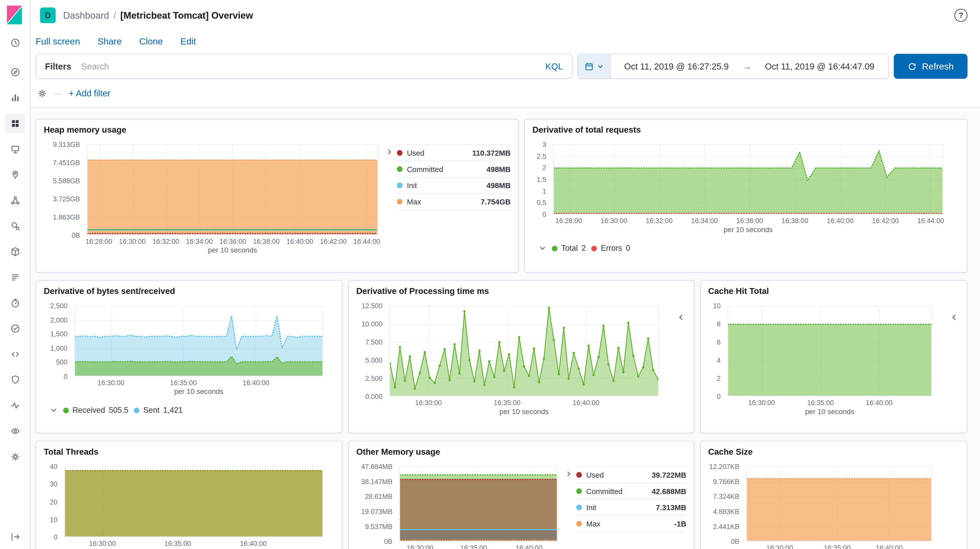 The image size is (980, 549). Describe the element at coordinates (453, 170) in the screenshot. I see `legend-row: Committed 498MB` at that location.